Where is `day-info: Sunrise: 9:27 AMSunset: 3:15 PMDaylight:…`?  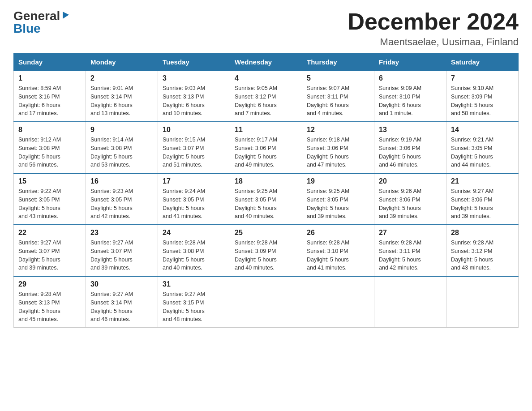 day-info: Sunrise: 9:27 AMSunset: 3:15 PMDaylight:… is located at coordinates (194, 307).